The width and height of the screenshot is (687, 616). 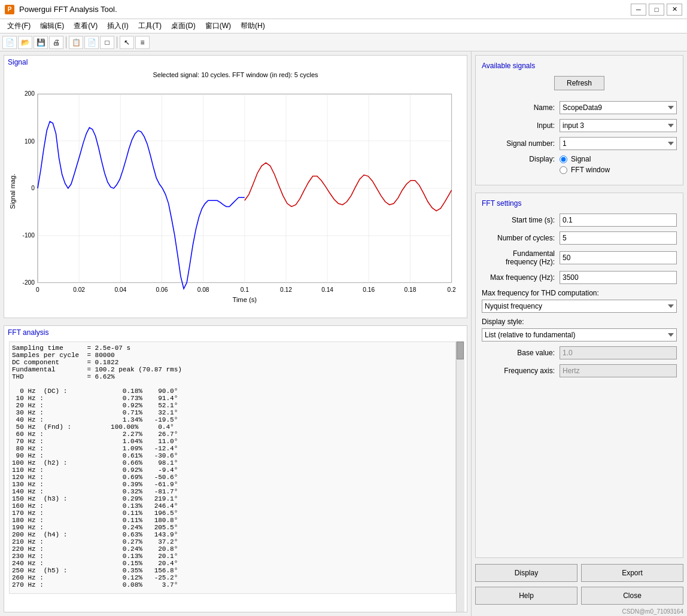 I want to click on base-value-input, so click(x=618, y=353).